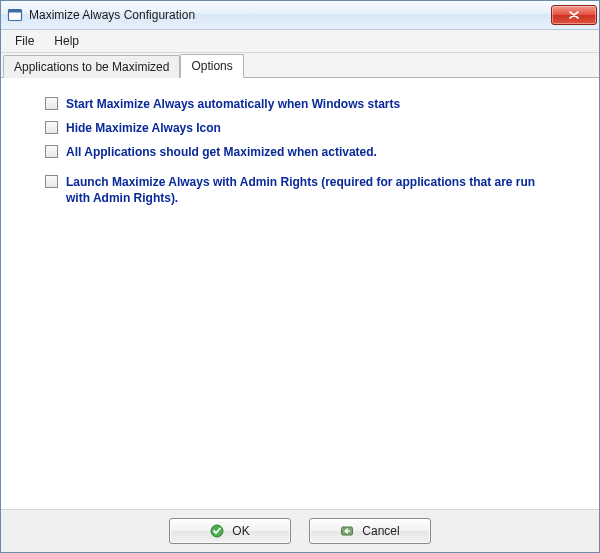 The height and width of the screenshot is (553, 600). What do you see at coordinates (300, 42) in the screenshot?
I see `menubar: File Help` at bounding box center [300, 42].